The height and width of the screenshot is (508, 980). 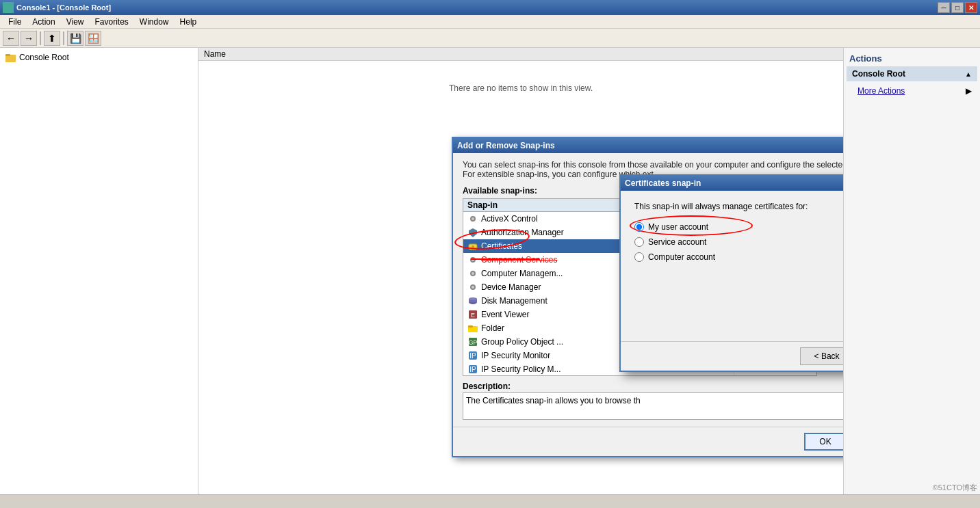 What do you see at coordinates (490, 8) in the screenshot?
I see `title-bar: Console1 - [Console Root] ─ □ ✕` at bounding box center [490, 8].